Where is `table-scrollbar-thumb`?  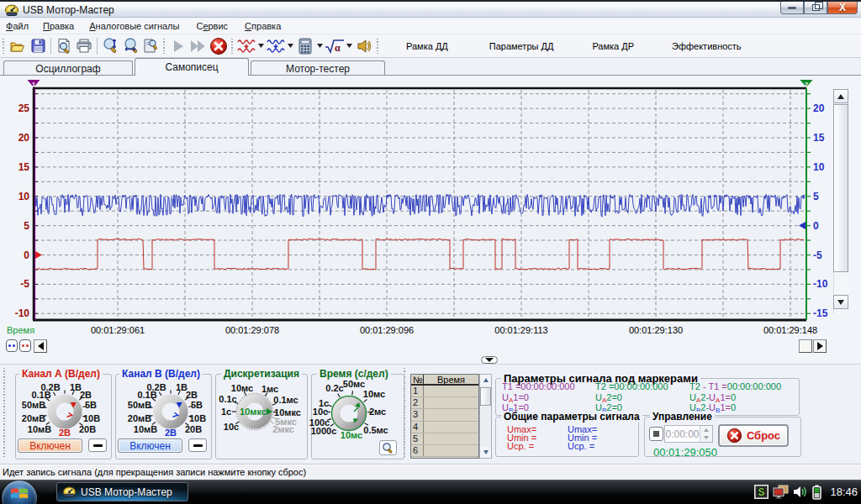
table-scrollbar-thumb is located at coordinates (486, 396).